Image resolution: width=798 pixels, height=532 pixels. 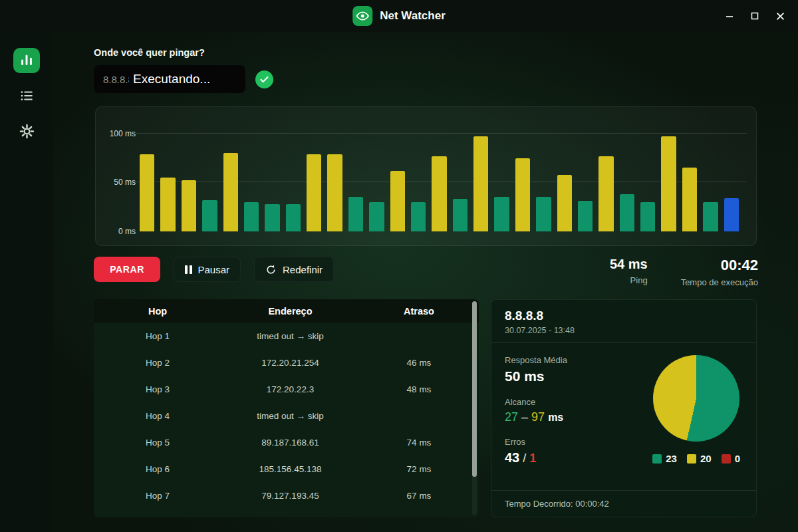 I want to click on running-status-label: Executando..., so click(x=172, y=79).